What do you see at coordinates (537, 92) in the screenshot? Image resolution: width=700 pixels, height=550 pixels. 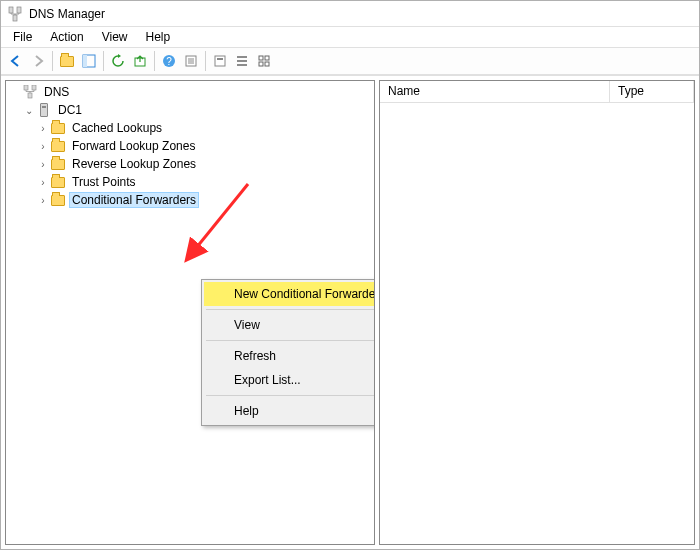 I see `list-header: Name Type` at bounding box center [537, 92].